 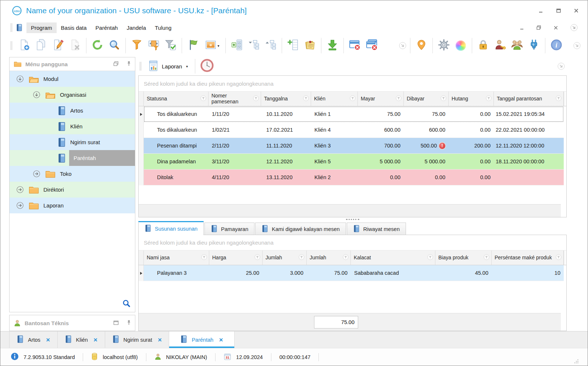 What do you see at coordinates (528, 257) in the screenshot?
I see `column-header-persentase-make-produk: Perséntase maké produk` at bounding box center [528, 257].